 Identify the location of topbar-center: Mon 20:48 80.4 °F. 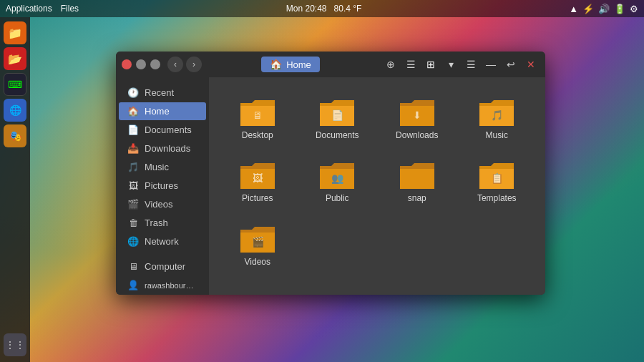
(323, 9).